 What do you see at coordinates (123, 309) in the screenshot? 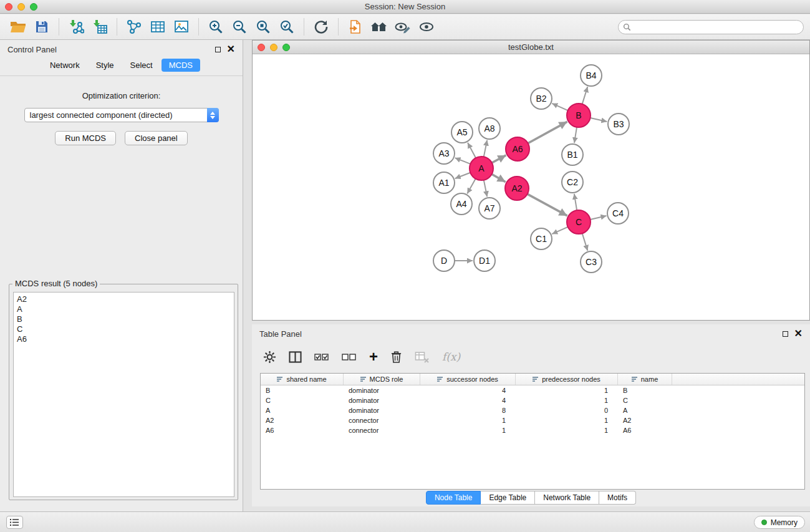
I see `result-item: A` at bounding box center [123, 309].